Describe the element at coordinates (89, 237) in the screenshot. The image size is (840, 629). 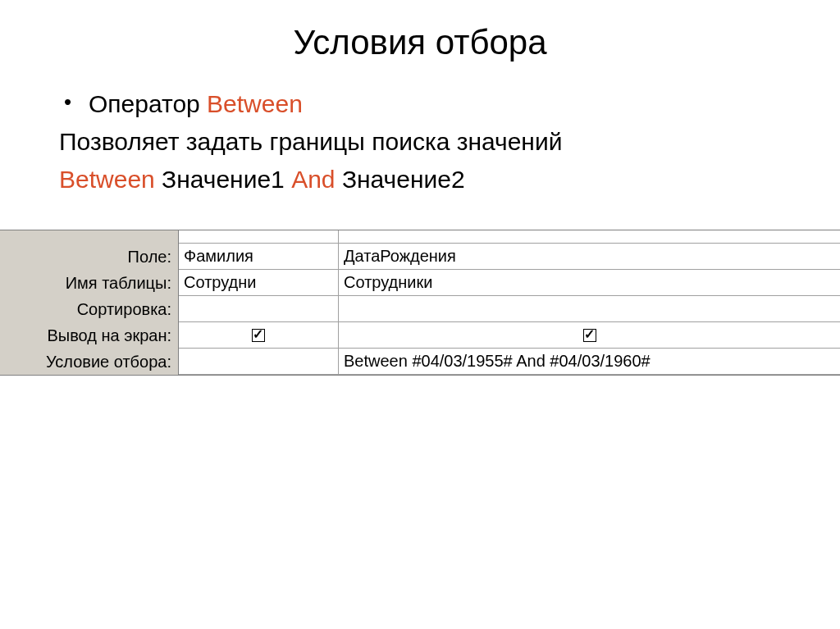
I see `label-cell-blank` at that location.